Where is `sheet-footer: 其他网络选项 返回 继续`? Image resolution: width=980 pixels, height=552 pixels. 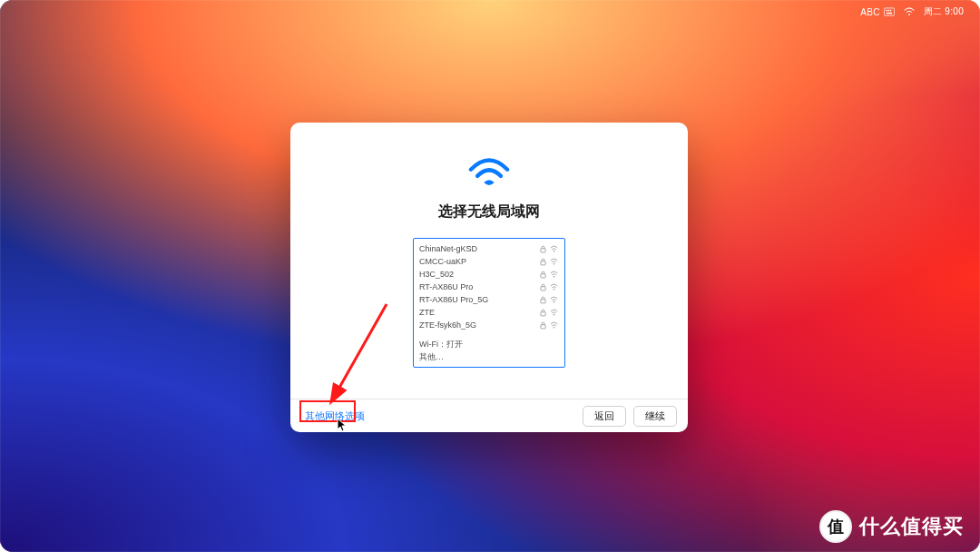 sheet-footer: 其他网络选项 返回 继续 is located at coordinates (489, 416).